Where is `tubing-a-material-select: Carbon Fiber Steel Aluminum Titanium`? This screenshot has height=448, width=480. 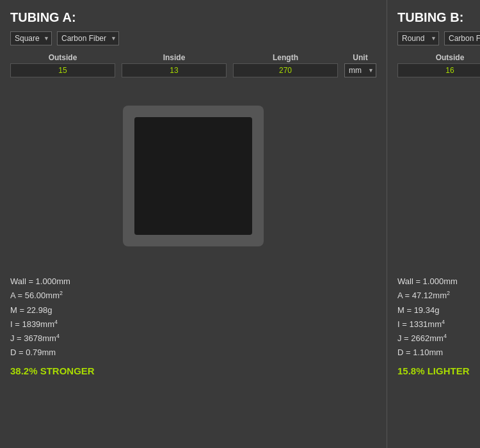
tubing-a-material-select: Carbon Fiber Steel Aluminum Titanium is located at coordinates (88, 38).